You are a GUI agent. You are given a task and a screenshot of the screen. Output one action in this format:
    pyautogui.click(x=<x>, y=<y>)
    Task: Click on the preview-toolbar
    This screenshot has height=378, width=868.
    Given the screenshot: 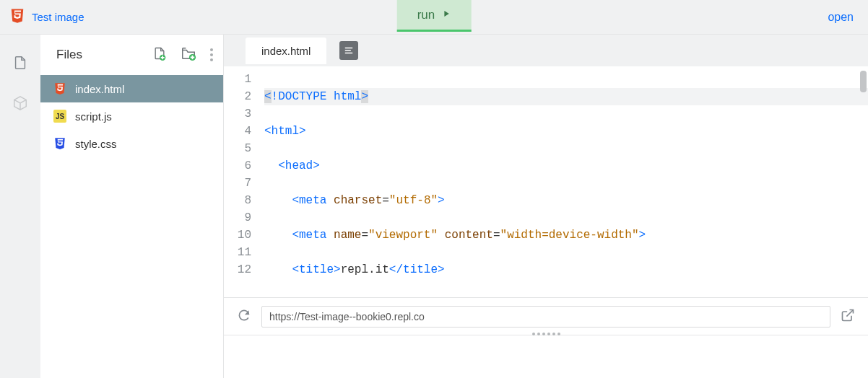 What is the action you would take?
    pyautogui.click(x=546, y=316)
    